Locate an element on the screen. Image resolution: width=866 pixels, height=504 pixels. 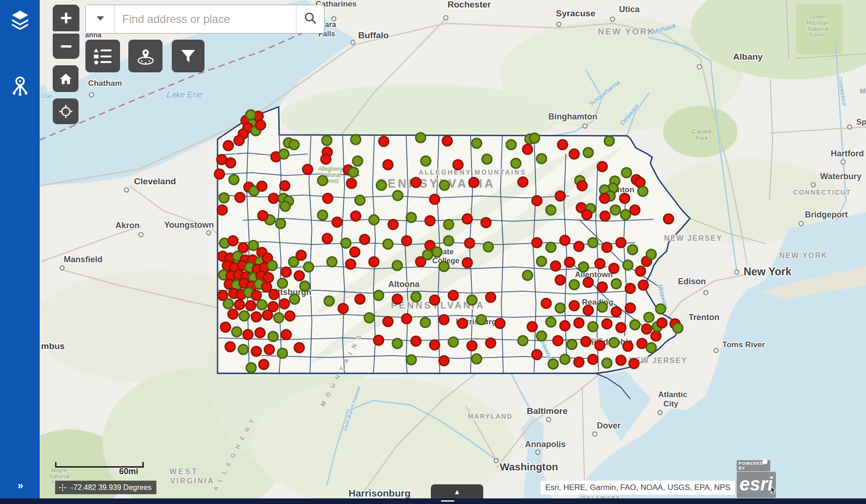
expand-panel-button: » is located at coordinates (20, 486).